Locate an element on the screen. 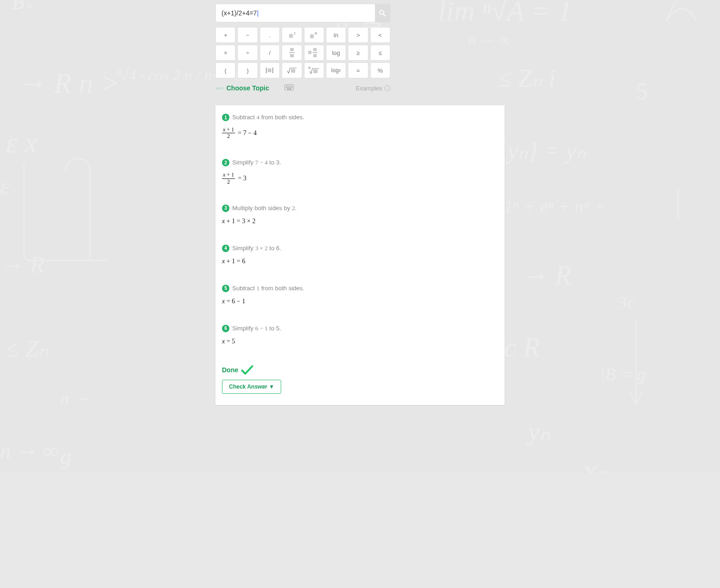 This screenshot has height=588, width=720. svg-text: Bₓ is located at coordinates (23, 7).